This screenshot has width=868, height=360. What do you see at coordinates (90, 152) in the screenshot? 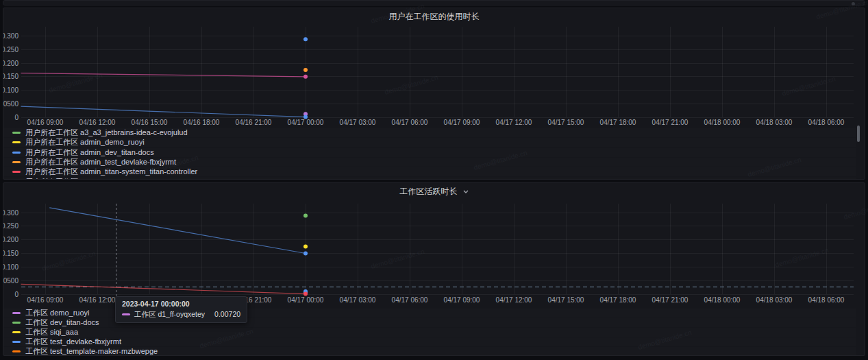
I see `legend-label: 用户所在工作区 admin_dev_titan-docs` at bounding box center [90, 152].